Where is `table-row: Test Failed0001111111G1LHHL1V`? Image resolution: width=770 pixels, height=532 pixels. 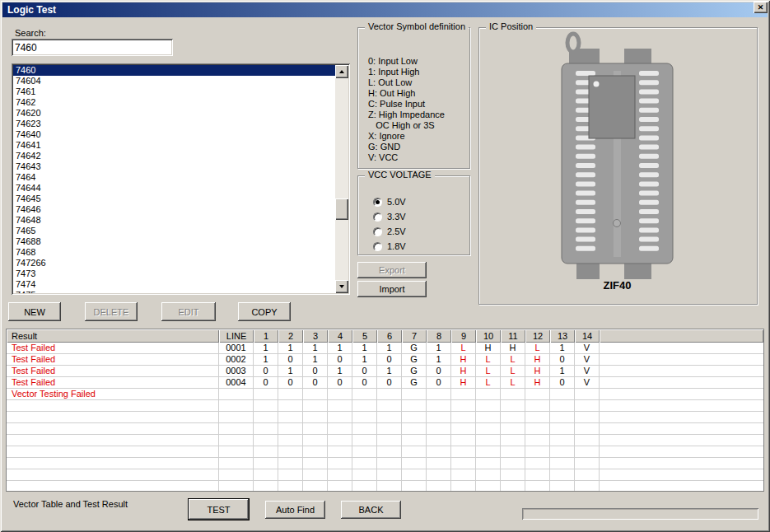 table-row: Test Failed0001111111G1LHHL1V is located at coordinates (385, 348).